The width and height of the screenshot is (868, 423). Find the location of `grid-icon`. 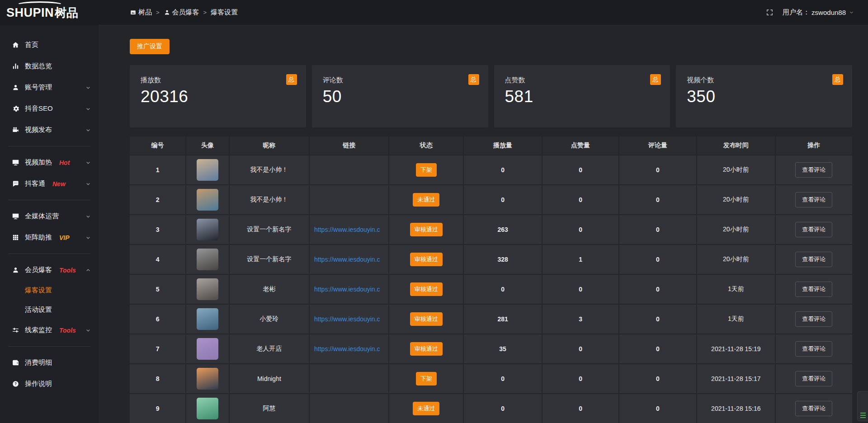

grid-icon is located at coordinates (15, 238).